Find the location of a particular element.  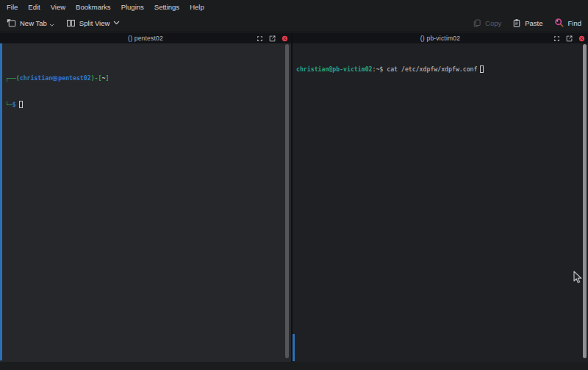

new-tab-icon is located at coordinates (12, 24).